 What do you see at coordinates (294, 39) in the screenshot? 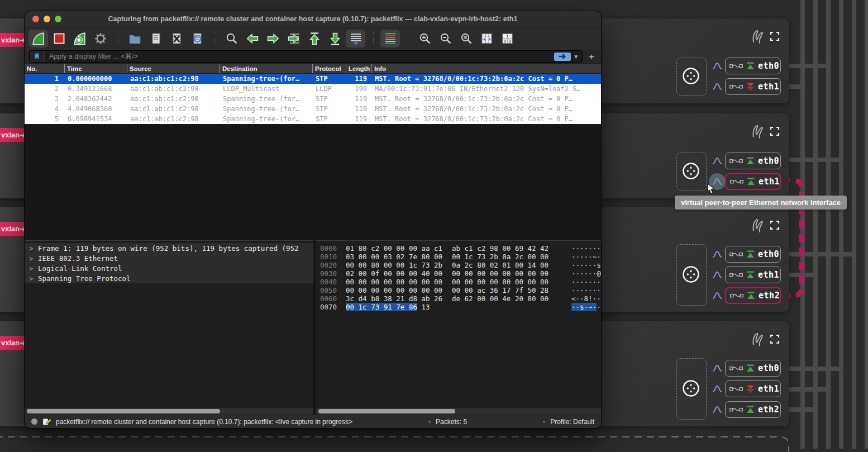
I see `go-to-packet-button` at bounding box center [294, 39].